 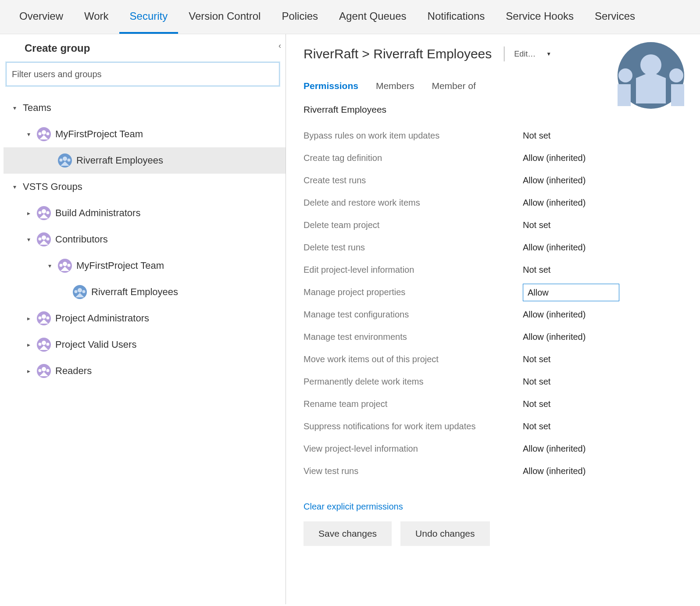 I want to click on permission-value-select: Allow, so click(x=571, y=292).